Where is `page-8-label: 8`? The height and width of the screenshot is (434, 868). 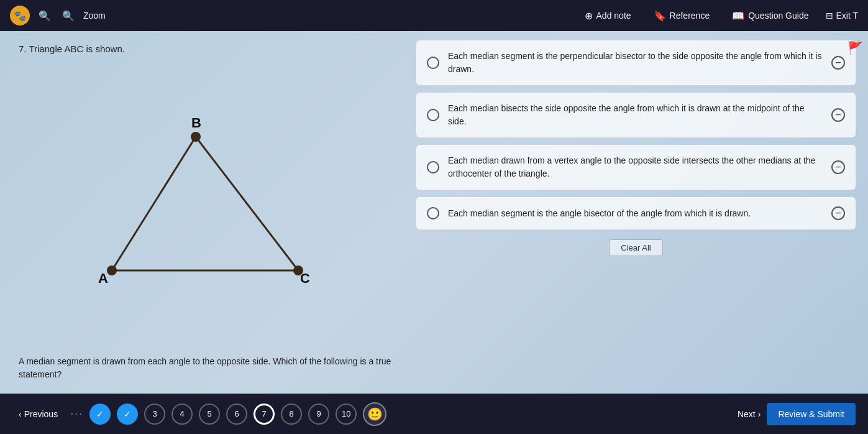 page-8-label: 8 is located at coordinates (292, 414).